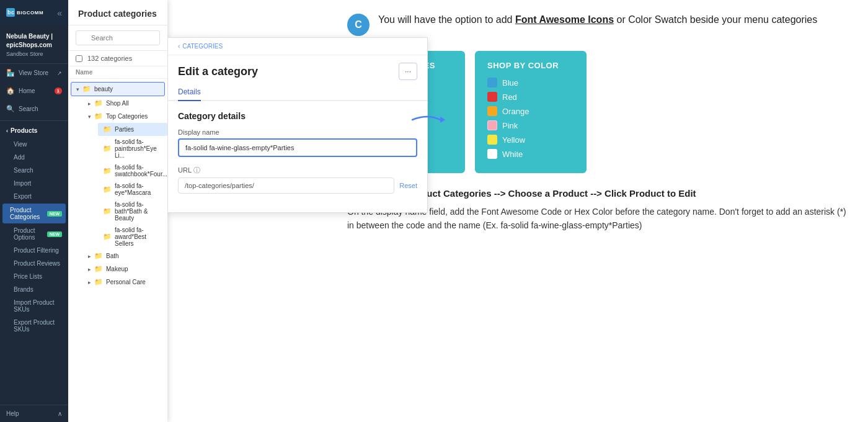  Describe the element at coordinates (34, 234) in the screenshot. I see `sidebar-item-product-options: Product Options NEW` at that location.